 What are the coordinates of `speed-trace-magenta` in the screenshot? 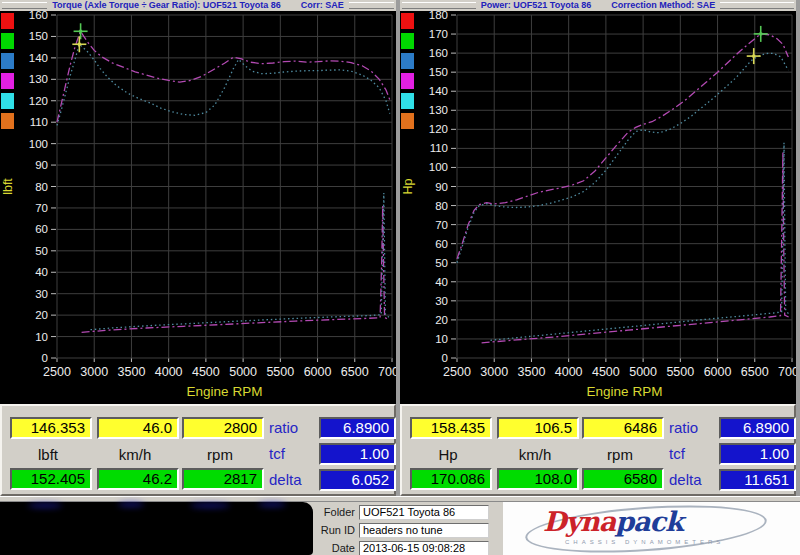 It's located at (236, 269).